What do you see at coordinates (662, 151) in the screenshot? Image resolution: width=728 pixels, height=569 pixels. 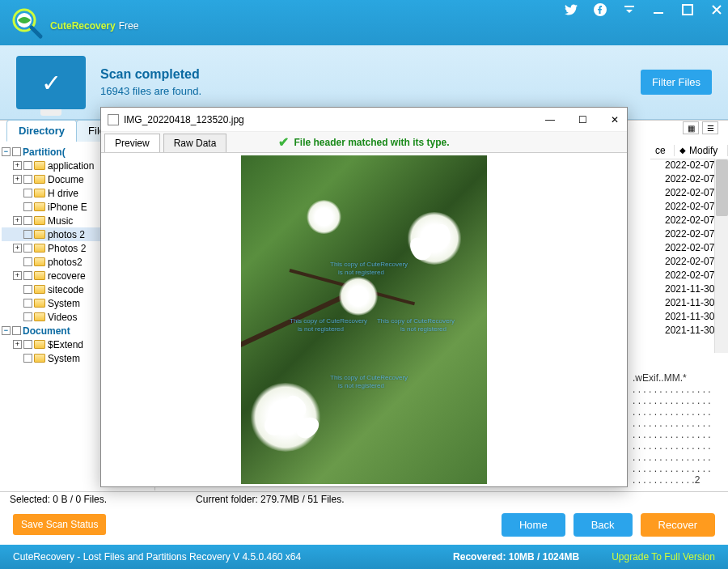 I see `col-truncated: ce` at bounding box center [662, 151].